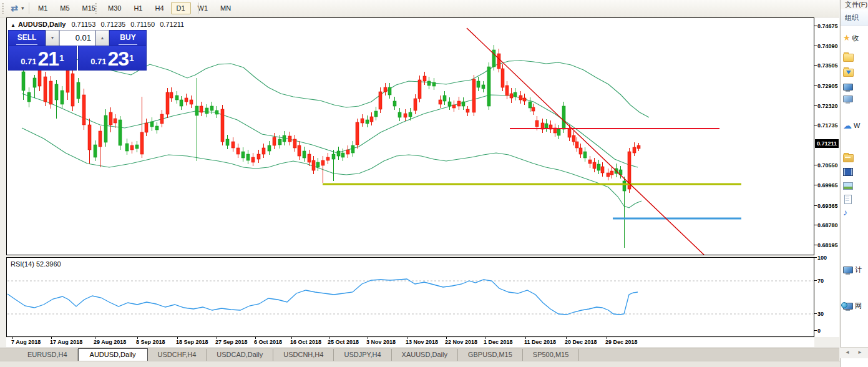  What do you see at coordinates (151, 342) in the screenshot?
I see `date-axis-label: 8 Sep 2018` at bounding box center [151, 342].